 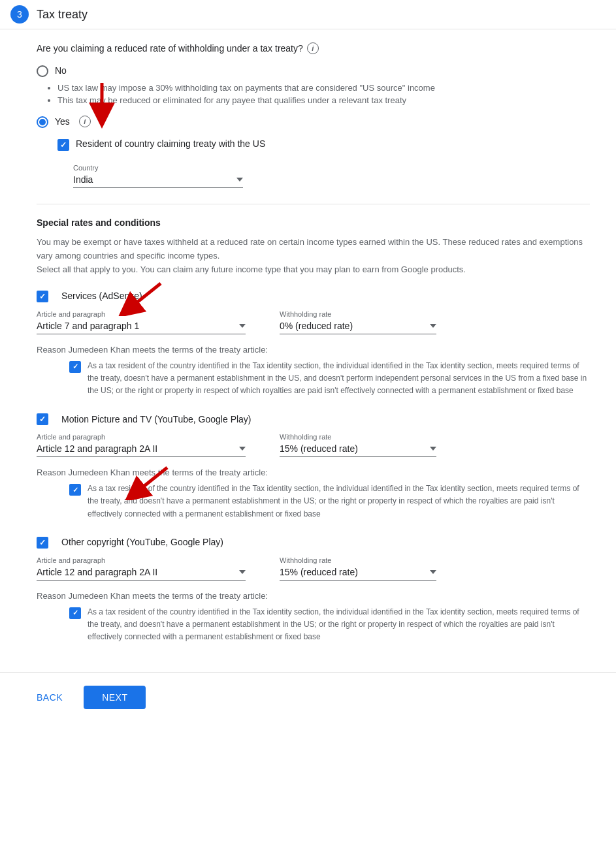 What do you see at coordinates (314, 466) in the screenshot?
I see `income-section-motion: Motion Picture and TV (YouTube, Google P…` at bounding box center [314, 466].